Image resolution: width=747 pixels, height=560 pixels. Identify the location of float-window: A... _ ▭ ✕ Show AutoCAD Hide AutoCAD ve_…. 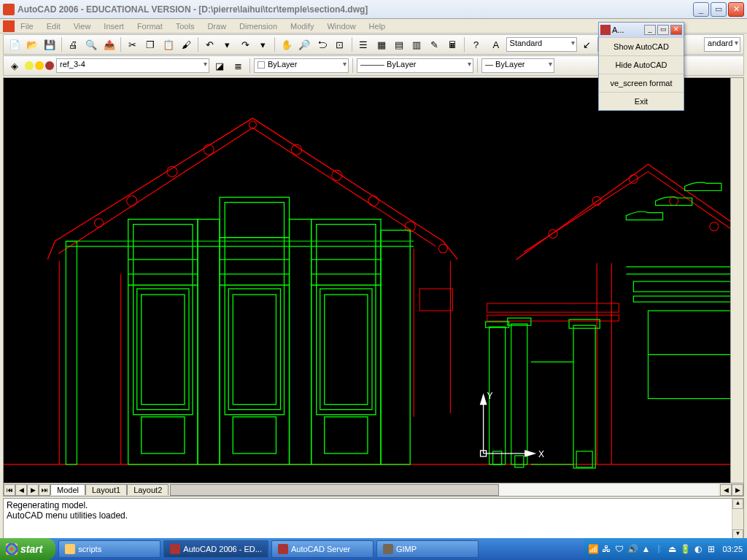
(641, 66).